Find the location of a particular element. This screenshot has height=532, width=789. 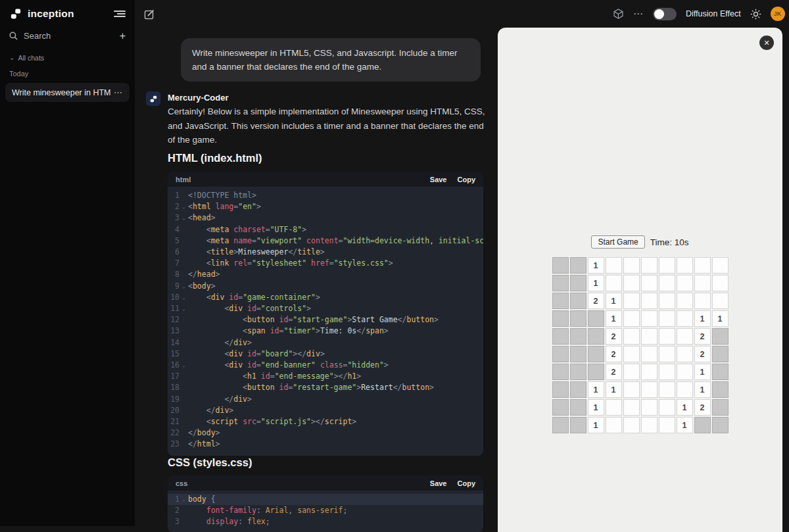

all-chats-row: ⌄ All chats is located at coordinates (67, 55).